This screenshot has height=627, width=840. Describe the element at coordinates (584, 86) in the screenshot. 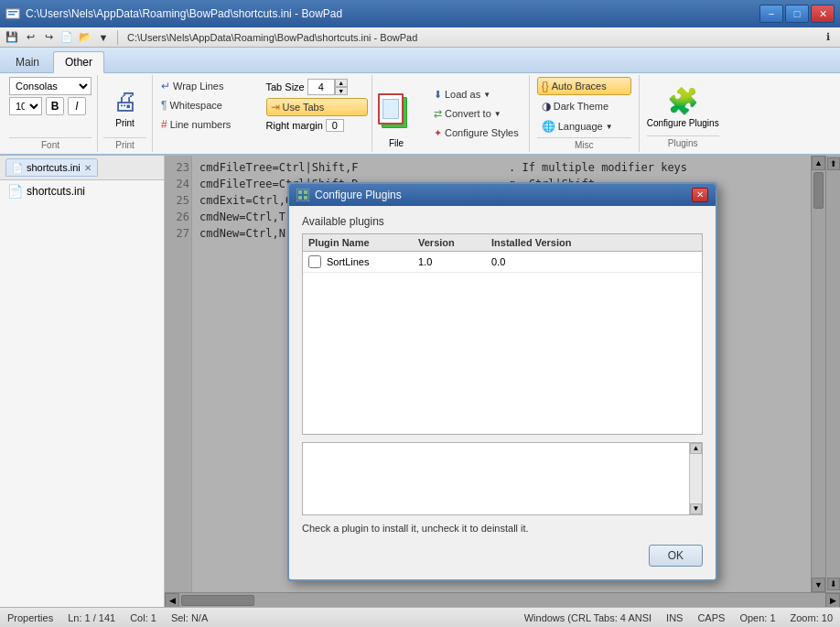

I see `auto-braces-button: {} Auto Braces` at that location.